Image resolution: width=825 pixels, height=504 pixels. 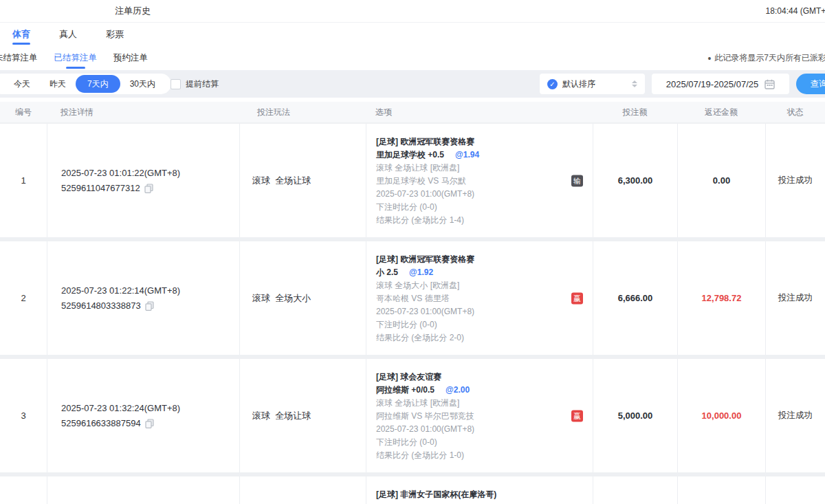 What do you see at coordinates (115, 34) in the screenshot?
I see `tab-lottery-label: 彩票` at bounding box center [115, 34].